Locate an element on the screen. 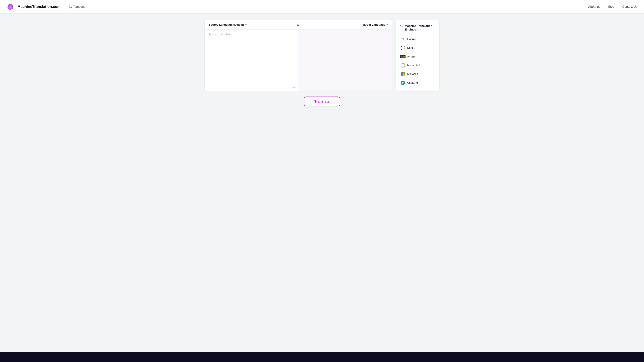  char-count: 1/250 is located at coordinates (292, 87).